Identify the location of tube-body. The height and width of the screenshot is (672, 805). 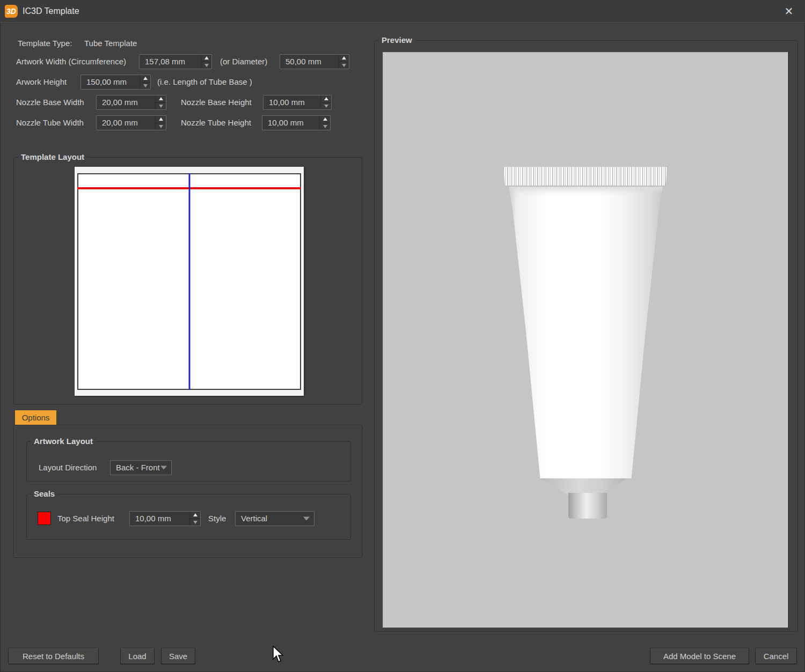
(586, 333).